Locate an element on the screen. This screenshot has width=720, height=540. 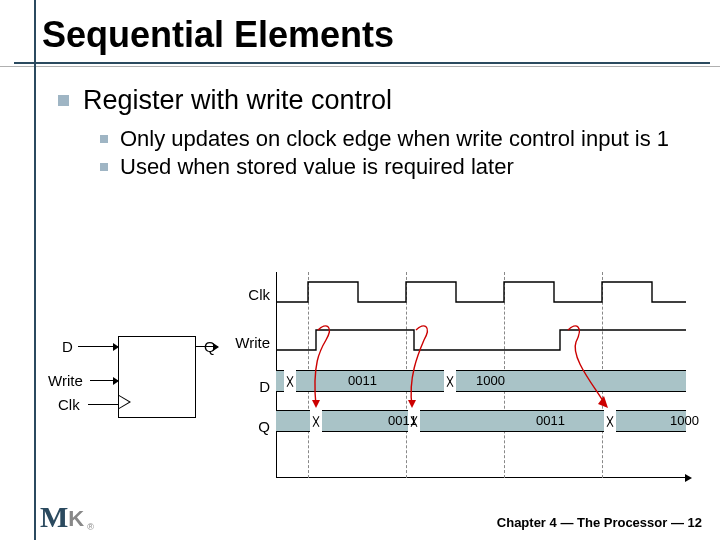
slide-title: Sequential Elements is located at coordinates (360, 30).